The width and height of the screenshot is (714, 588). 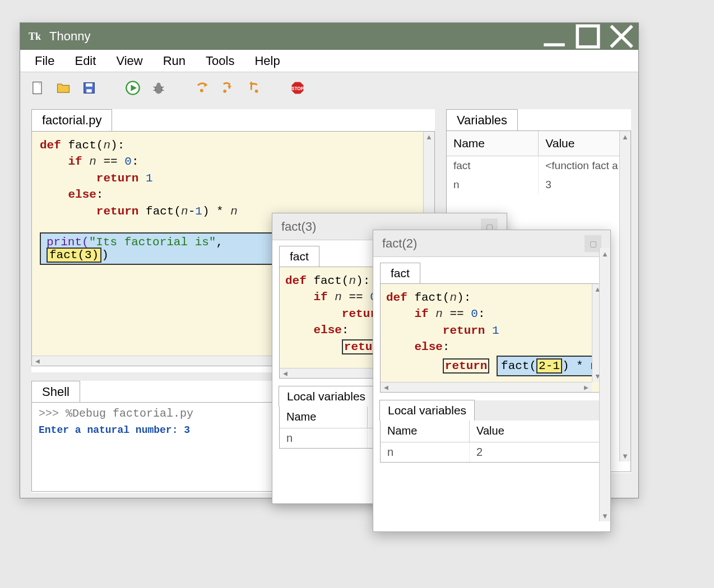 What do you see at coordinates (554, 36) in the screenshot?
I see `minimize-button` at bounding box center [554, 36].